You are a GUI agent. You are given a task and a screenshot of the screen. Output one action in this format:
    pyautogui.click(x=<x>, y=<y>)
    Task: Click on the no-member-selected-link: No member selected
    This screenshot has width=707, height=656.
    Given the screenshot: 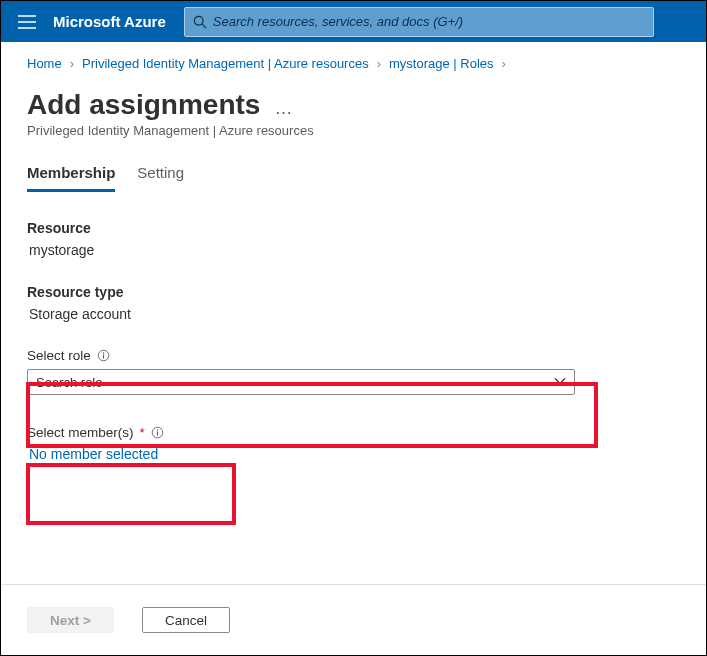 What is the action you would take?
    pyautogui.click(x=354, y=454)
    